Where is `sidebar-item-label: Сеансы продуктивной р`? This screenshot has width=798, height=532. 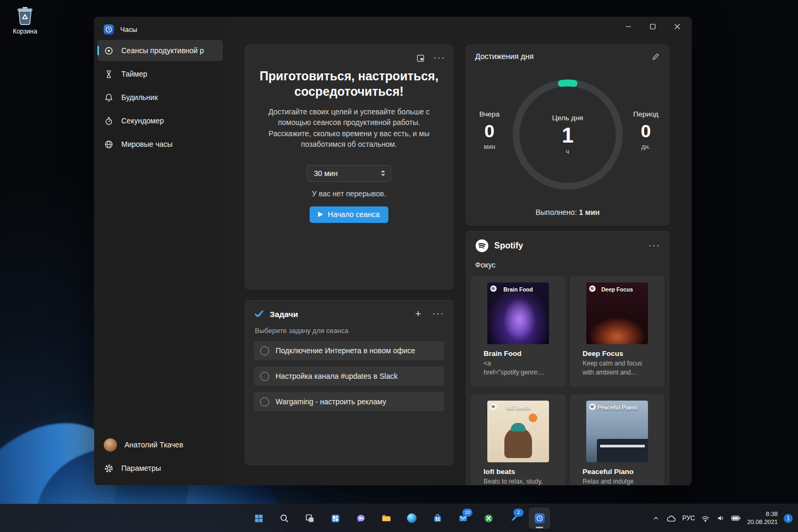
sidebar-item-label: Сеансы продуктивной р is located at coordinates (163, 51).